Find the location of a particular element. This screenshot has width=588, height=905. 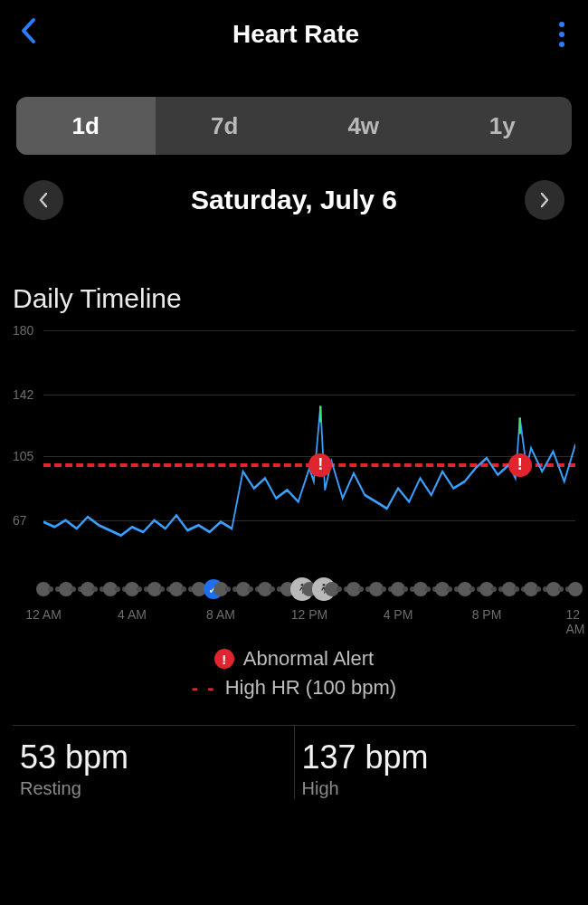

resting-value: 53 bpm is located at coordinates (154, 757).